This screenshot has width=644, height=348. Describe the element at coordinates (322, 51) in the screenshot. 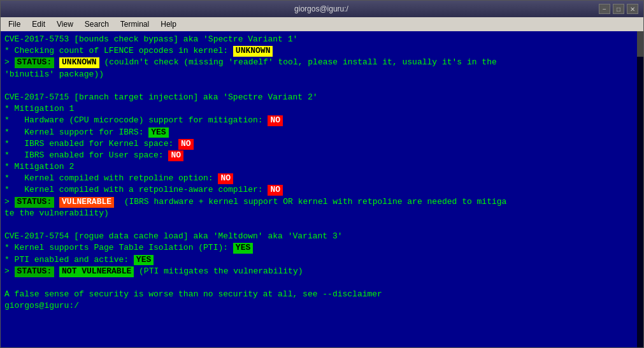

I see `cve1-line1: * Checking count of LFENCE opcodes in ke…` at that location.